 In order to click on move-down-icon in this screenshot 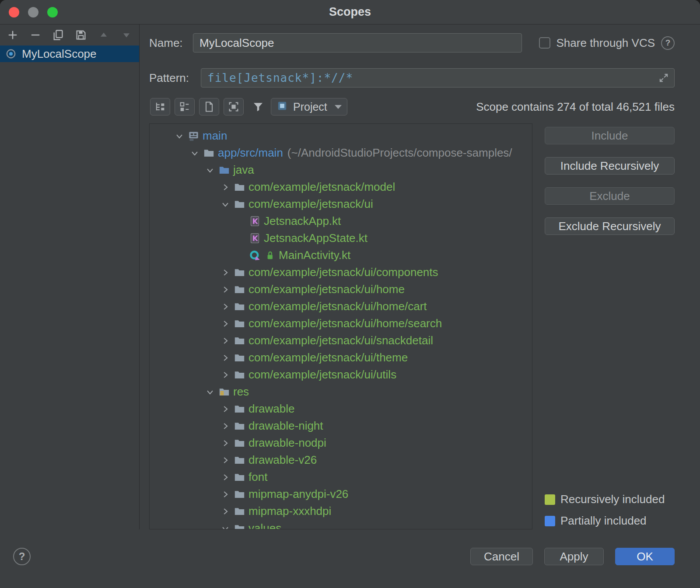, I will do `click(126, 35)`.